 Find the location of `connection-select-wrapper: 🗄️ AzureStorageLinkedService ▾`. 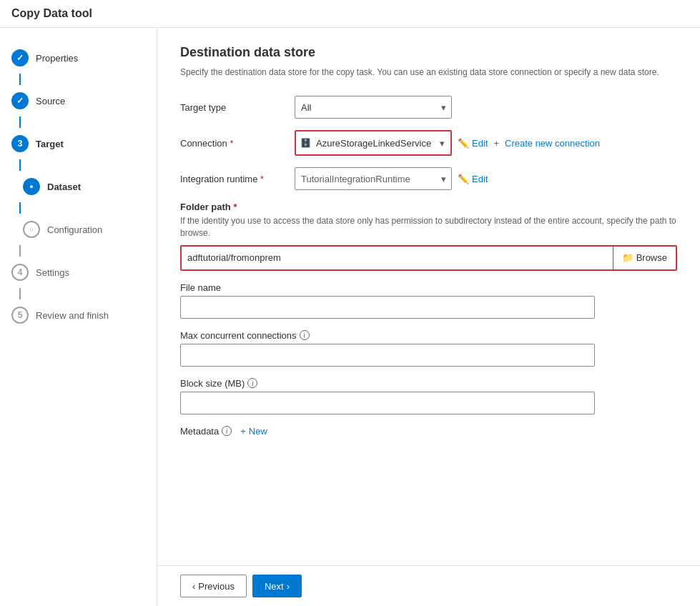

connection-select-wrapper: 🗄️ AzureStorageLinkedService ▾ is located at coordinates (373, 143).